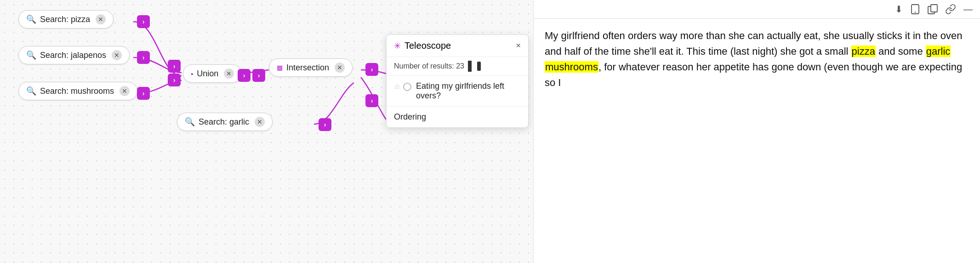  Describe the element at coordinates (325, 125) in the screenshot. I see `search-garlic-arrow: ›` at that location.